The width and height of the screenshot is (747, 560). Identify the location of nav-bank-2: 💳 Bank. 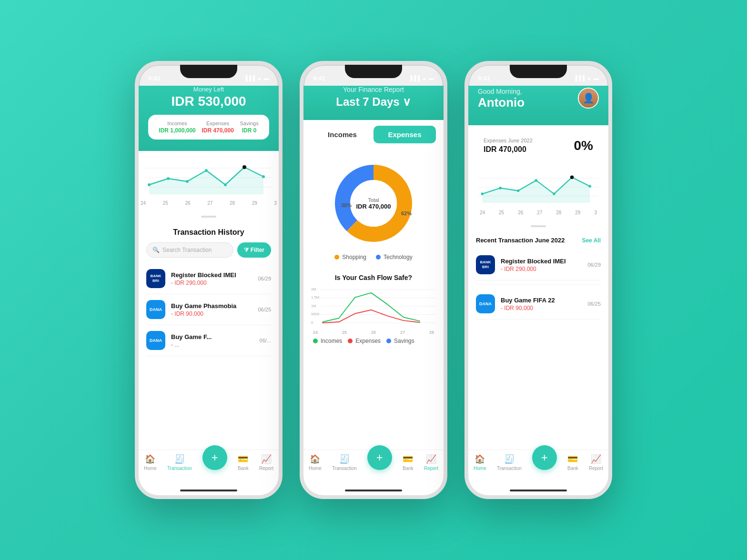
(408, 462).